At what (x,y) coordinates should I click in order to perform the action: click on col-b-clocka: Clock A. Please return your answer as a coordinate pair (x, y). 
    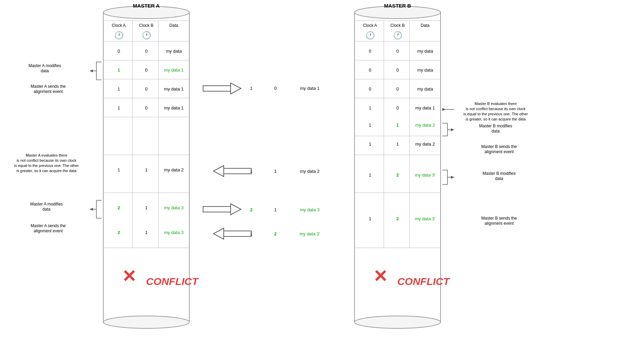
    Looking at the image, I should click on (370, 25).